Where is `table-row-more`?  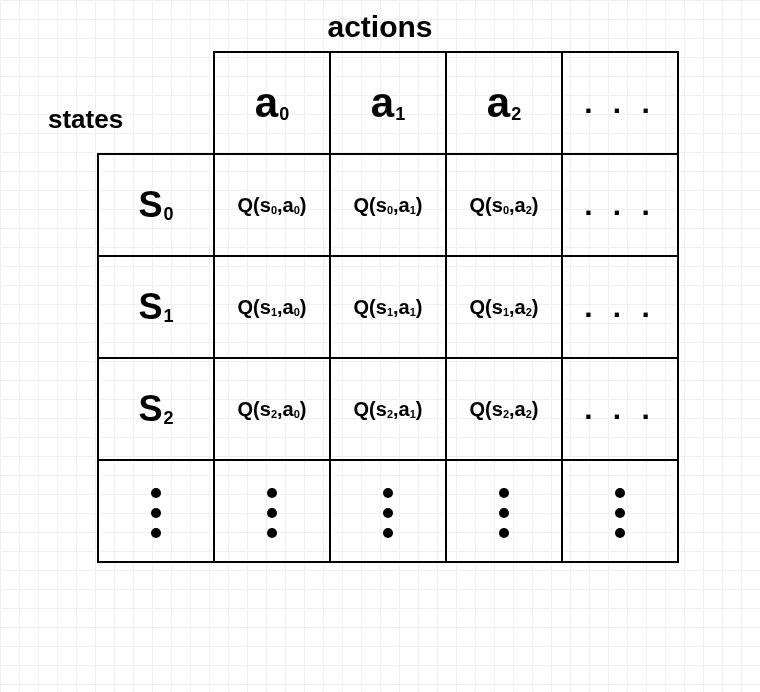 table-row-more is located at coordinates (388, 511).